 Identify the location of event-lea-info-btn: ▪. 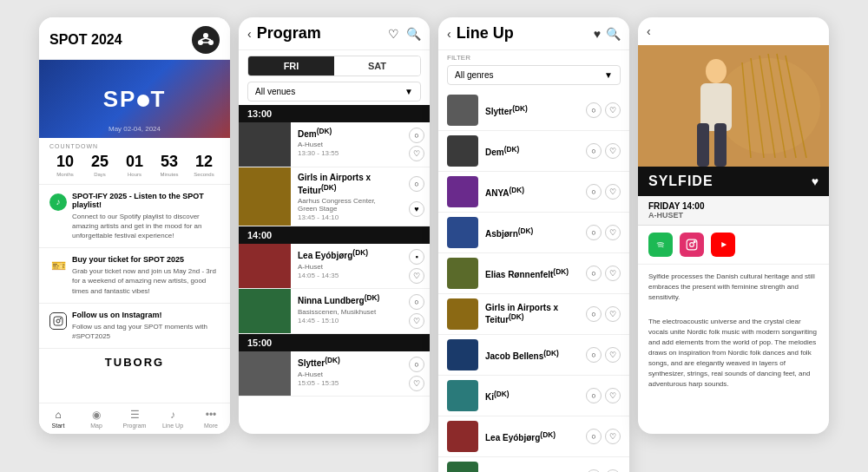
(417, 257).